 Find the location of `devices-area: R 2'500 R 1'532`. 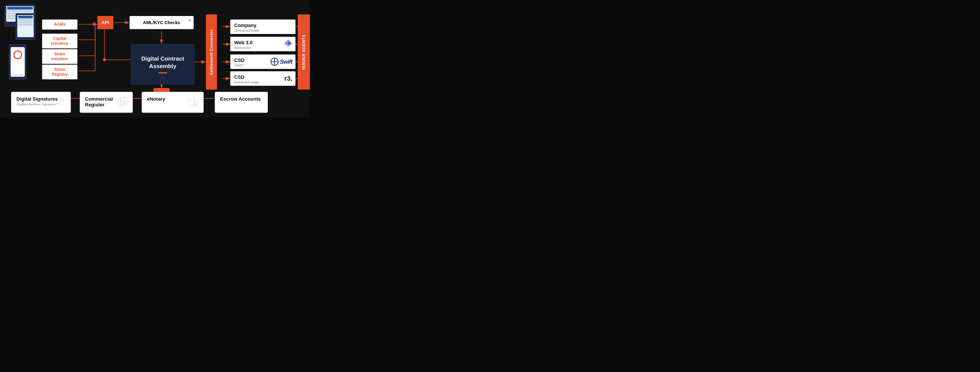

devices-area: R 2'500 R 1'532 is located at coordinates (19, 46).